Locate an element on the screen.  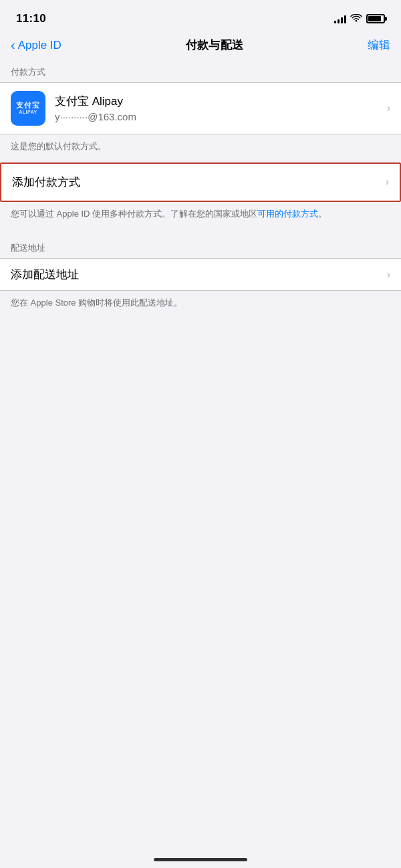
status-bar: 11:10 is located at coordinates (200, 17).